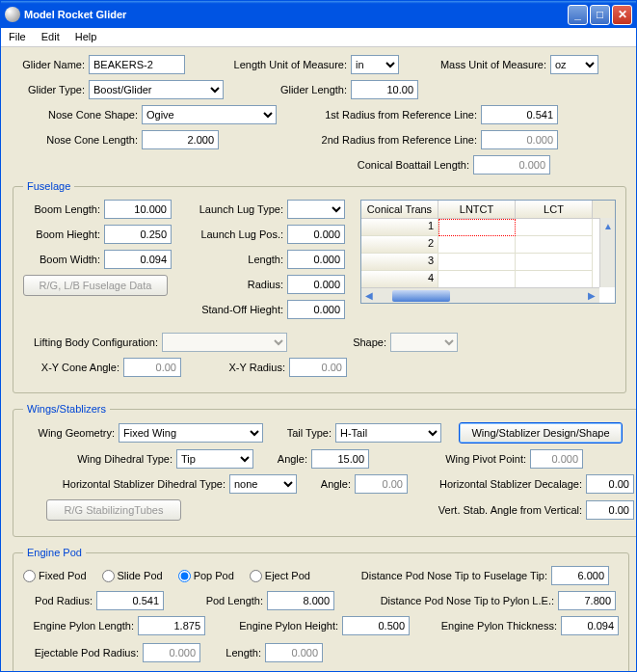  Describe the element at coordinates (316, 309) in the screenshot. I see `standoff-input` at that location.